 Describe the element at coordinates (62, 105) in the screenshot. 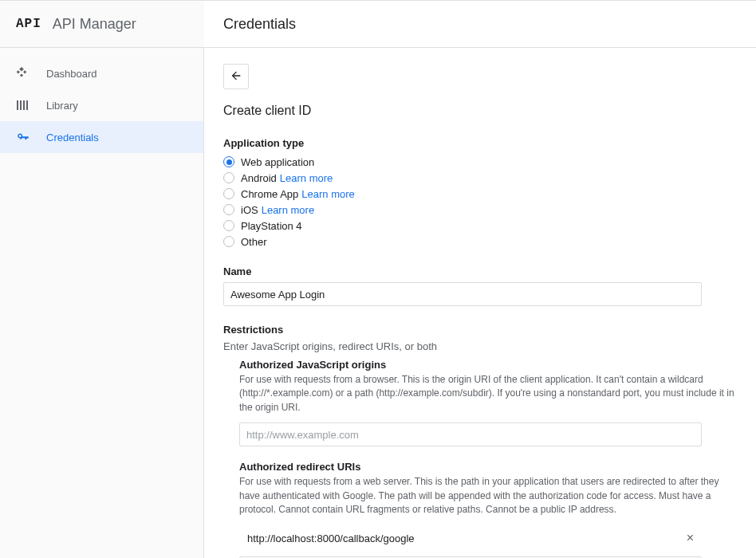

I see `sidebar-item-label: Library` at that location.